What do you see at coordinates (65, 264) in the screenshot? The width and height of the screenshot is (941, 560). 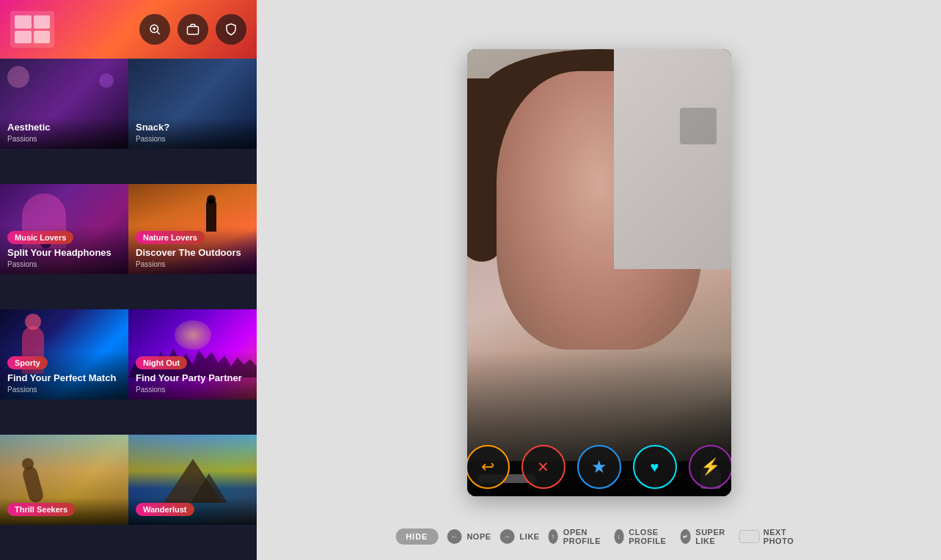 I see `card-subtitle-music: Passions` at bounding box center [65, 264].